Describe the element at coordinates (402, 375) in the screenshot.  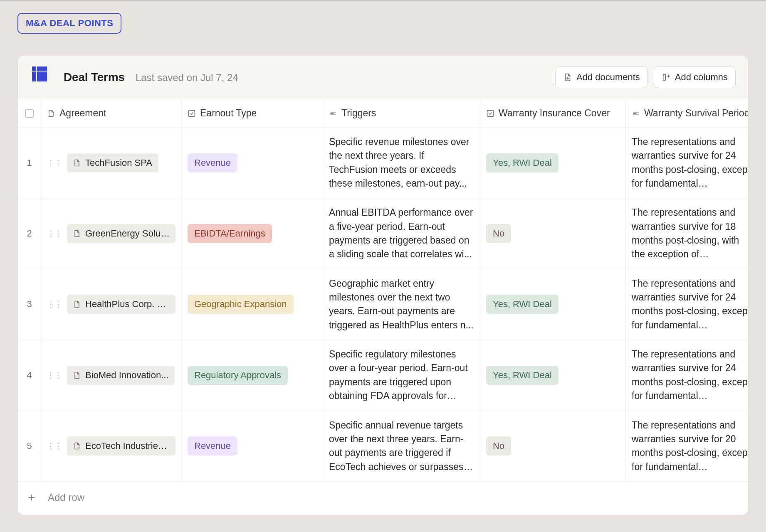
I see `cell-triggers: Specific regulatory milestones over a fo…` at that location.